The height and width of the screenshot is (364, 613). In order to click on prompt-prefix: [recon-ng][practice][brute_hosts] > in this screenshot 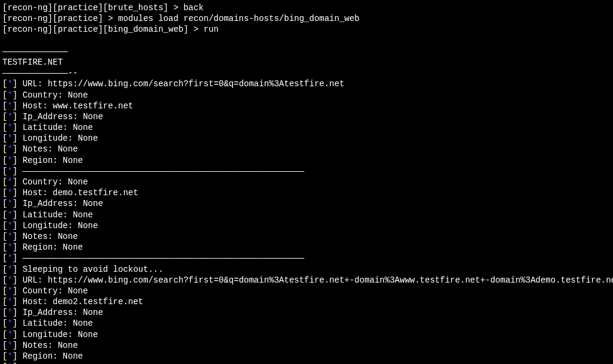, I will do `click(93, 8)`.